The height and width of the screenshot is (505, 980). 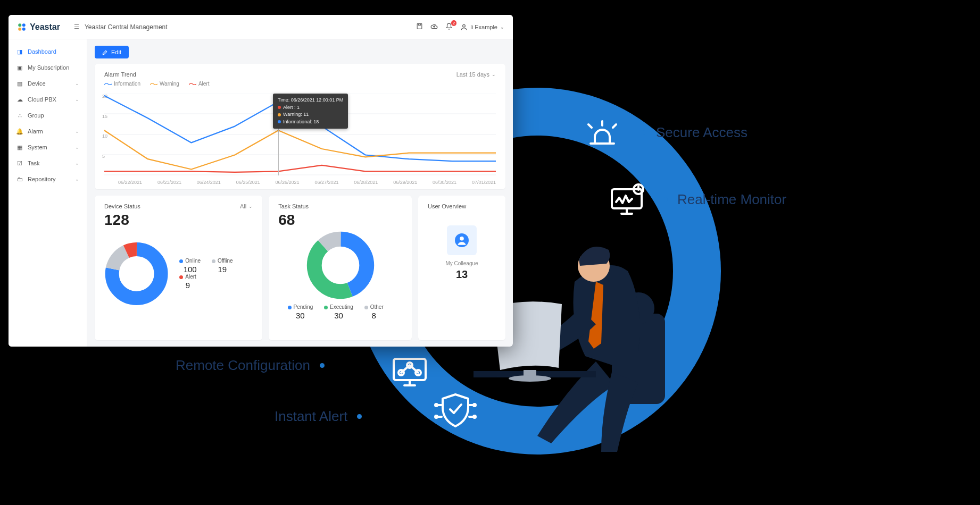 I want to click on date-range-selector: Last 15 days ⌄, so click(x=476, y=74).